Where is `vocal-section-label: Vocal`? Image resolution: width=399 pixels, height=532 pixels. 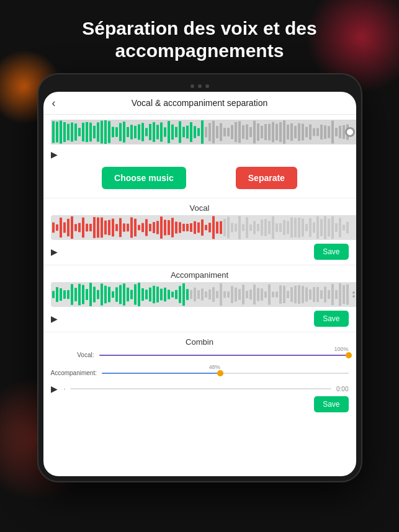 vocal-section-label: Vocal is located at coordinates (200, 207).